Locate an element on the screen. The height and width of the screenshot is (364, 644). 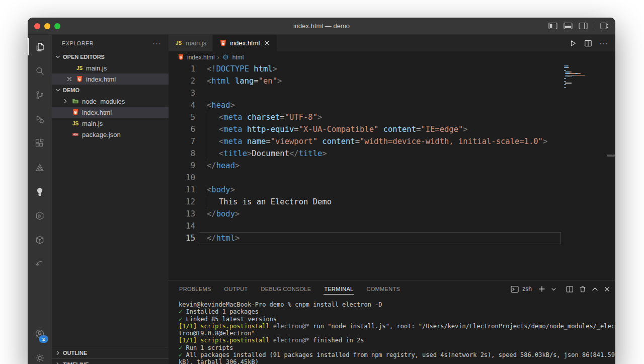
curved-arrow-extension-button is located at coordinates (40, 264).